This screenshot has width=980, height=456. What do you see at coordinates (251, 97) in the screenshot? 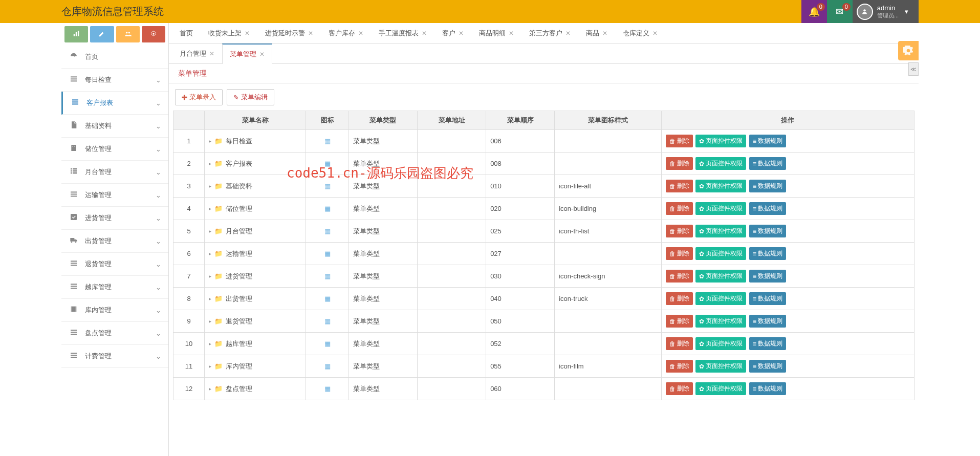
I see `edit-menu-button: ✎菜单编辑` at bounding box center [251, 97].